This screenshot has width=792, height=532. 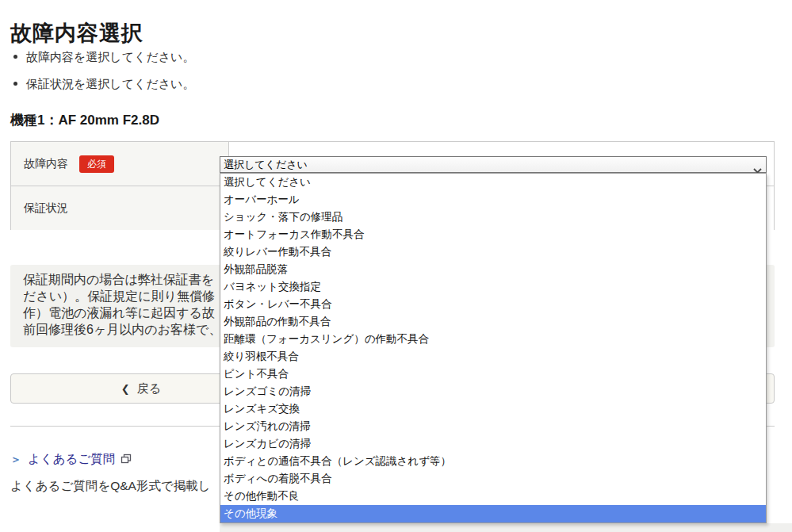 I want to click on dropdown-option: 外観部品脱落, so click(x=493, y=270).